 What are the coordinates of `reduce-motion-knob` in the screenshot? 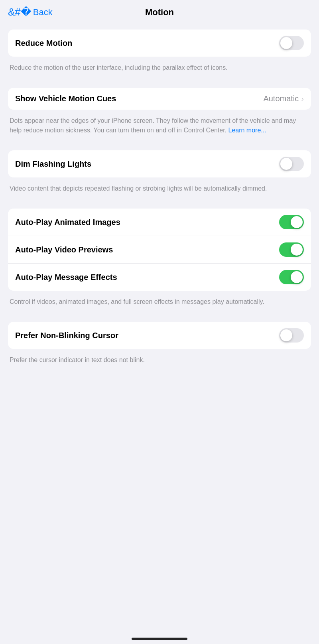 It's located at (286, 43).